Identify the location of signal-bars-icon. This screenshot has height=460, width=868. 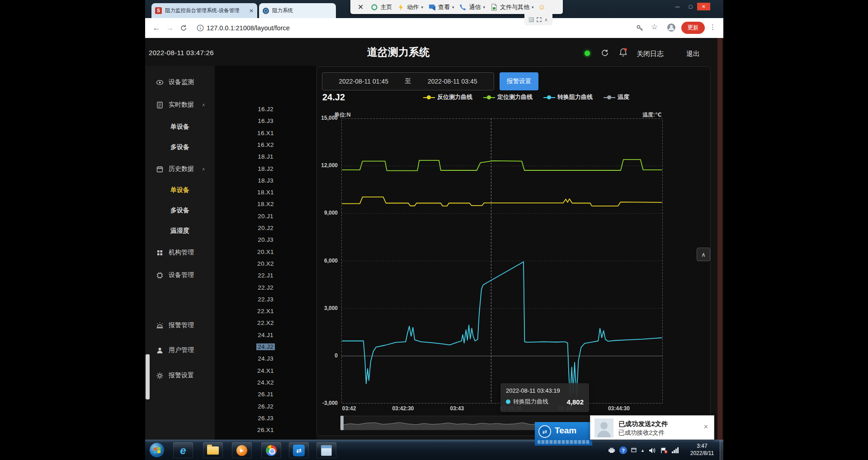
(675, 450).